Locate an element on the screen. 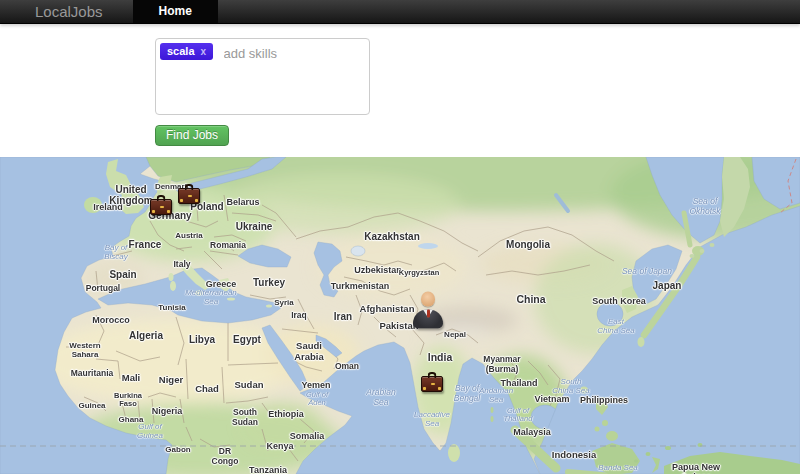 The height and width of the screenshot is (475, 800). find-jobs-button: Find Jobs is located at coordinates (192, 136).